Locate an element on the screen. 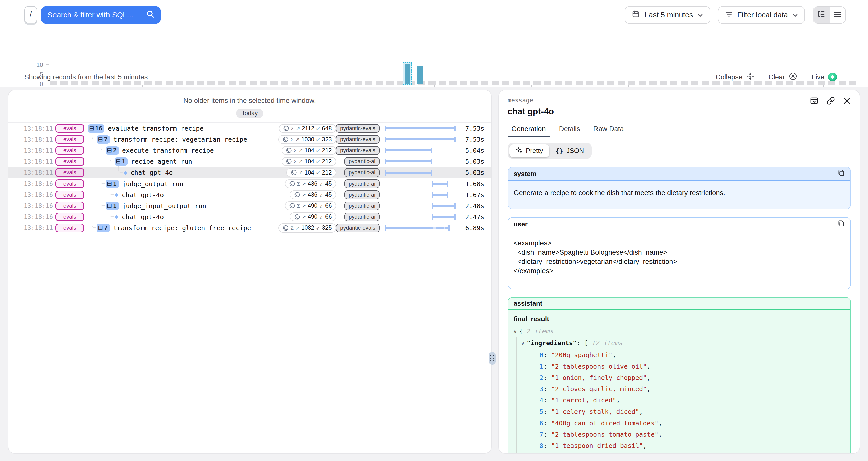 The image size is (868, 461). trace-row: 13:18:16evals⊟1judge_input_output runΣ↗4… is located at coordinates (250, 206).